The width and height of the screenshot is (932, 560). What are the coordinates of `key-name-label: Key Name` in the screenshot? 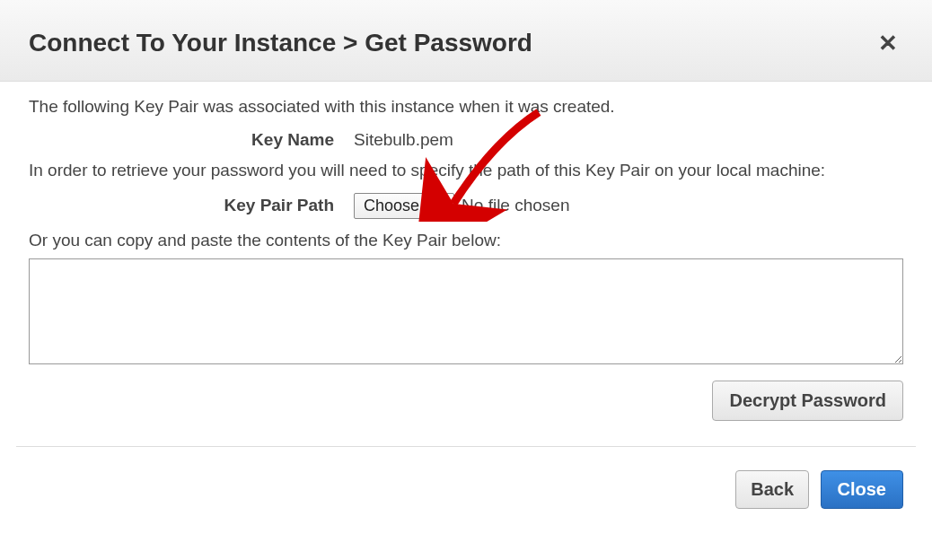 It's located at (191, 140).